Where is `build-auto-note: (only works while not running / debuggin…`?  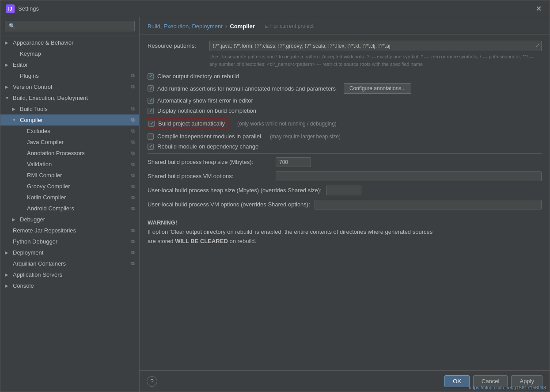 build-auto-note: (only works while not running / debuggin… is located at coordinates (287, 124).